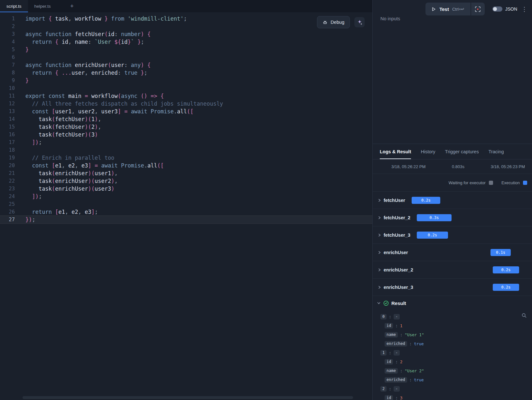 This screenshot has width=532, height=400. Describe the element at coordinates (453, 235) in the screenshot. I see `job-row-fetchUser_3: fetchUser_30.2s` at that location.